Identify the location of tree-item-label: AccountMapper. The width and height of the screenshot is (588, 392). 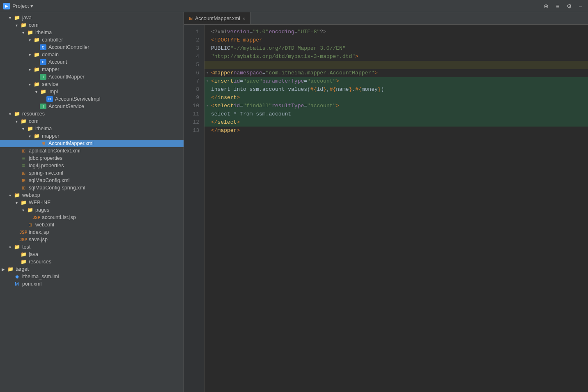
(116, 77).